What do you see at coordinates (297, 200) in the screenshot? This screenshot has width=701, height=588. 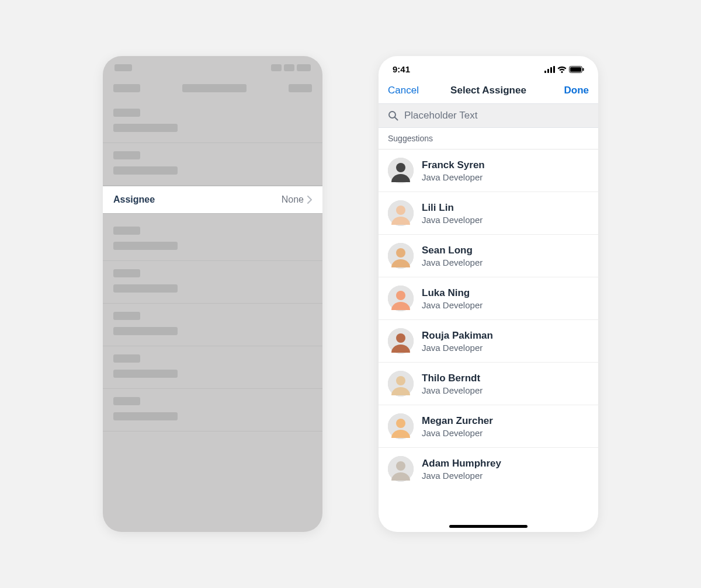 I see `assignee-value: None` at bounding box center [297, 200].